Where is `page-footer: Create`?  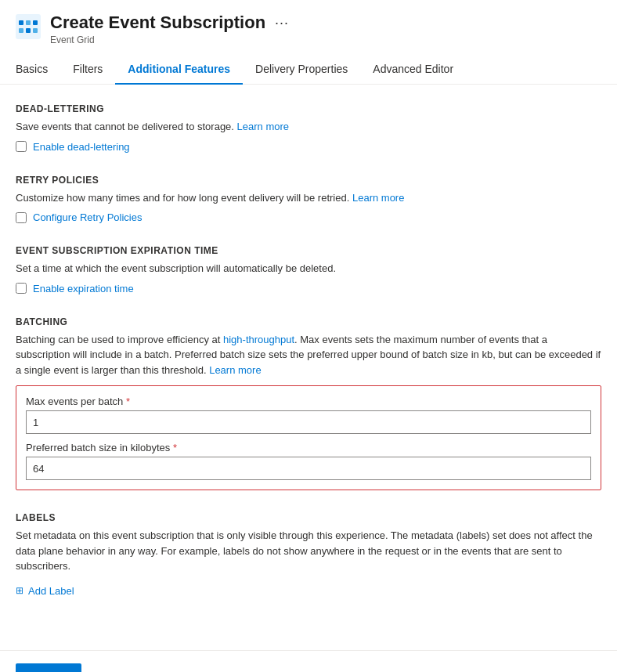 page-footer: Create is located at coordinates (308, 662).